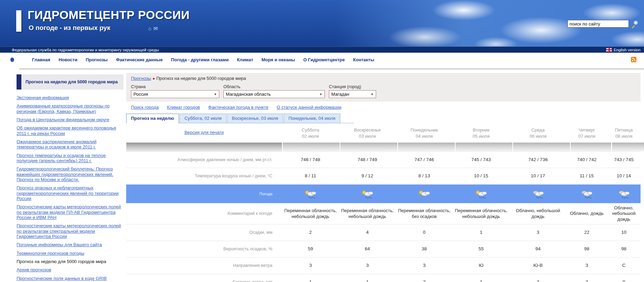 This screenshot has height=282, width=644. Describe the element at coordinates (424, 280) in the screenshot. I see `wind-speed-cell: 2` at that location.